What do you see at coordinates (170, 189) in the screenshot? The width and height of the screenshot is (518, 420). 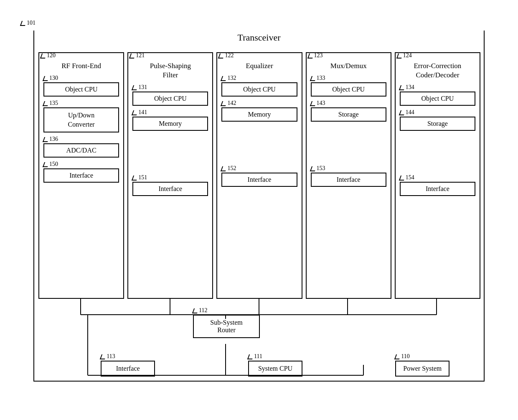 I see `box-151: Interface` at bounding box center [170, 189].